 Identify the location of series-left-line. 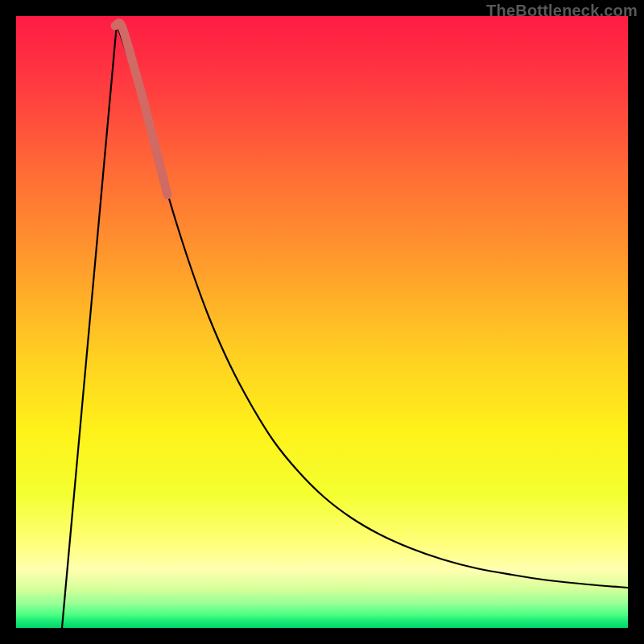
(89, 326).